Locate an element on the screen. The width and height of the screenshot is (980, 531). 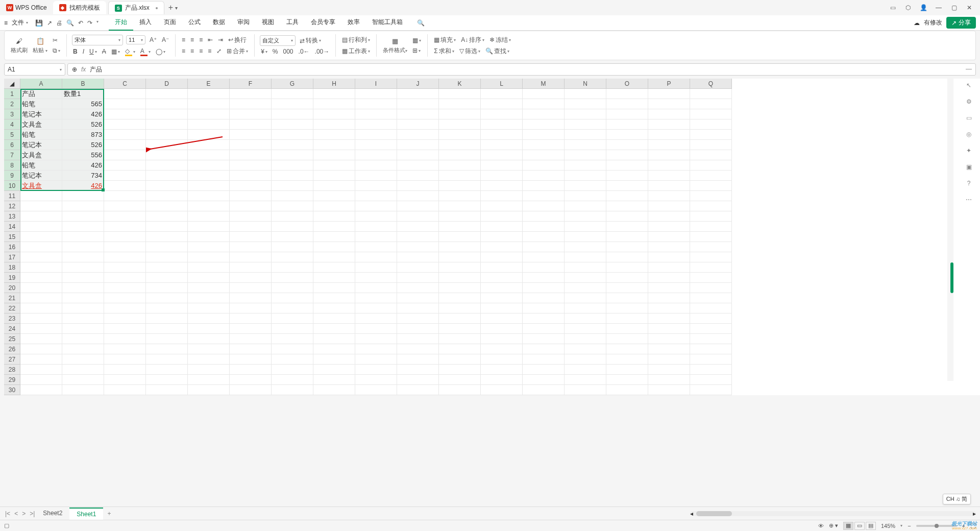
cell-I25 is located at coordinates (376, 339).